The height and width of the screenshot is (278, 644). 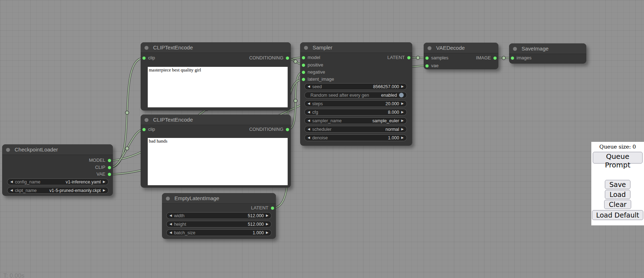 What do you see at coordinates (356, 48) in the screenshot?
I see `node-title-bar: Sampler` at bounding box center [356, 48].